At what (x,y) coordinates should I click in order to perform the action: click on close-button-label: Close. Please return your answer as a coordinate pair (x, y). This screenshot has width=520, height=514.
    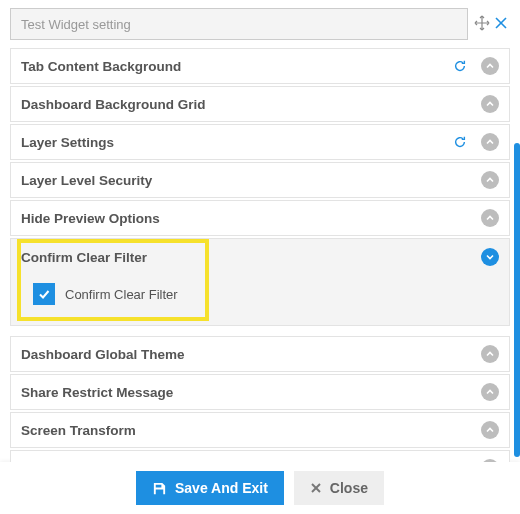
    Looking at the image, I should click on (349, 488).